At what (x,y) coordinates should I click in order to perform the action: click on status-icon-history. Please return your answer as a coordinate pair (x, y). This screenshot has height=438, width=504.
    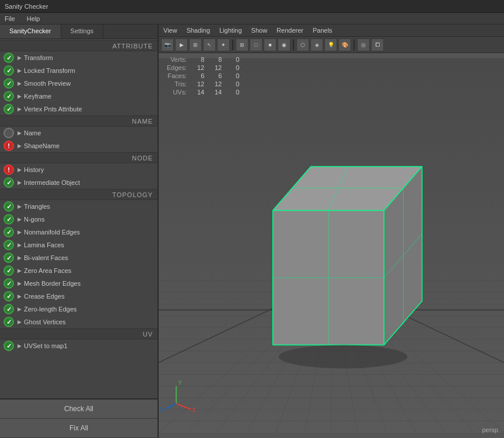
    Looking at the image, I should click on (9, 170).